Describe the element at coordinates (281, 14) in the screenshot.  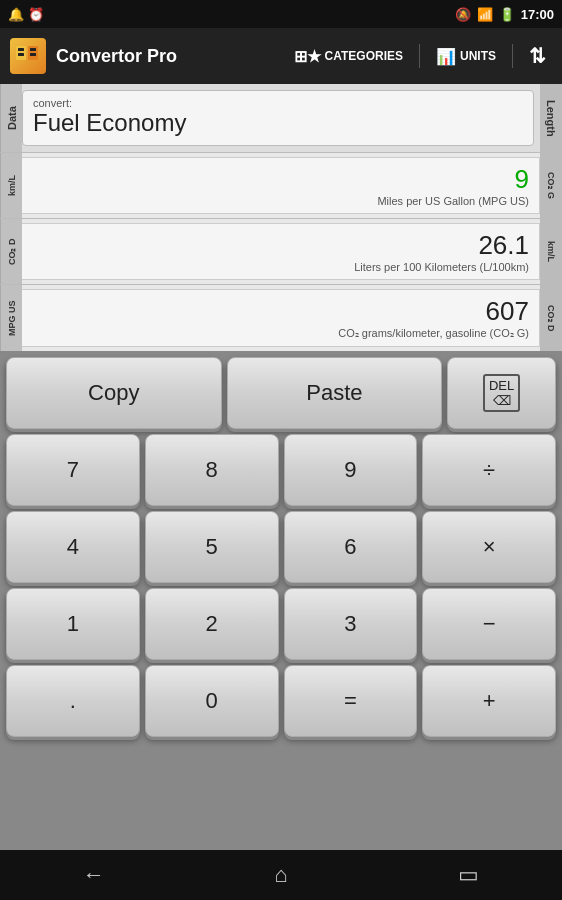
I see `status-bar: 🔔 ⏰ 🔕 📶 🔋 17:00` at that location.